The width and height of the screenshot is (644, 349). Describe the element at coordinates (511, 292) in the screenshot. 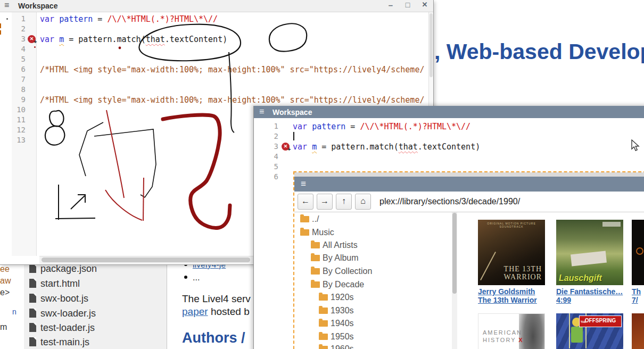

I see `artist-link: Jerry Goldsmith` at that location.